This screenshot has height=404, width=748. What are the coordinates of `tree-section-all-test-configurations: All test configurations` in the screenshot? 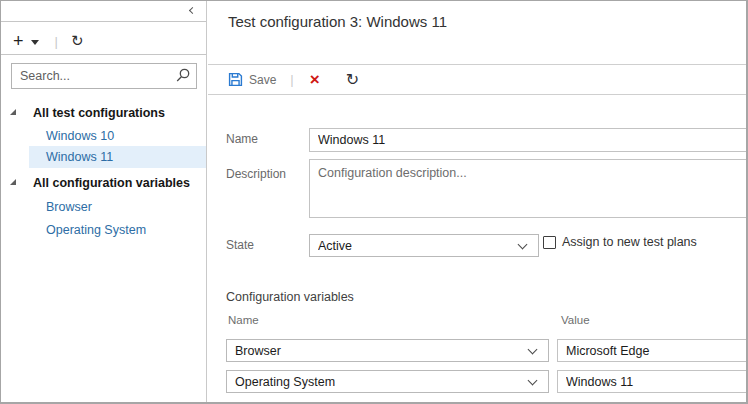 It's located at (104, 112).